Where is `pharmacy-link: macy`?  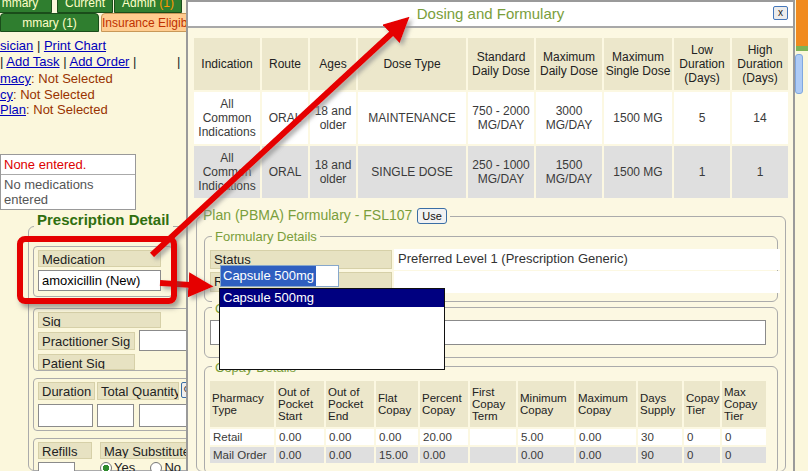 pharmacy-link: macy is located at coordinates (16, 78).